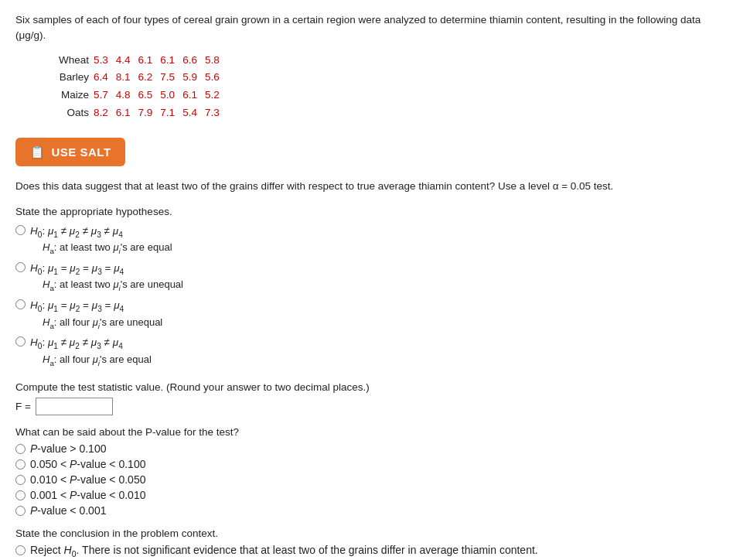  What do you see at coordinates (20, 510) in the screenshot?
I see `pvalue-radio-pv5` at bounding box center [20, 510].